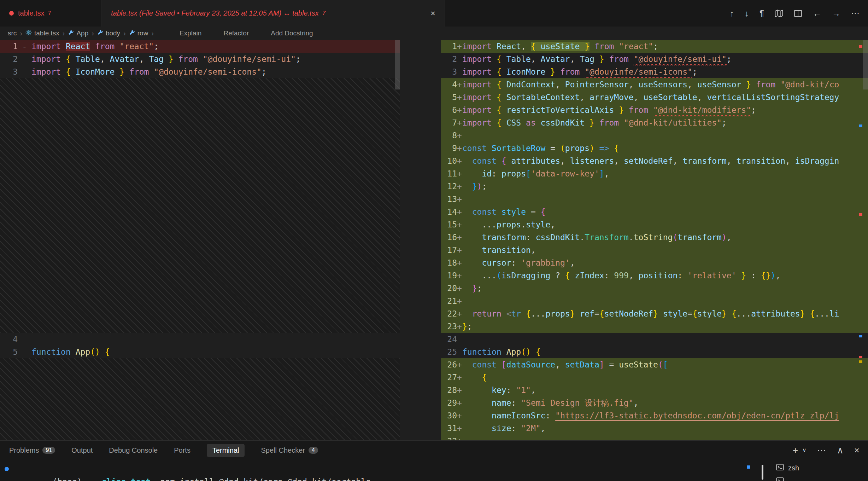 Image resolution: width=868 pixels, height=481 pixels. What do you see at coordinates (11, 13) in the screenshot?
I see `modified-dot-icon` at bounding box center [11, 13].